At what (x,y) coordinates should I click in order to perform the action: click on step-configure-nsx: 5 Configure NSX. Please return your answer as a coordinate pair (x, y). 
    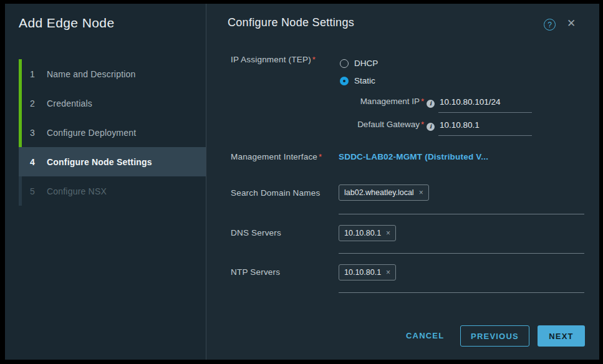
    Looking at the image, I should click on (112, 191).